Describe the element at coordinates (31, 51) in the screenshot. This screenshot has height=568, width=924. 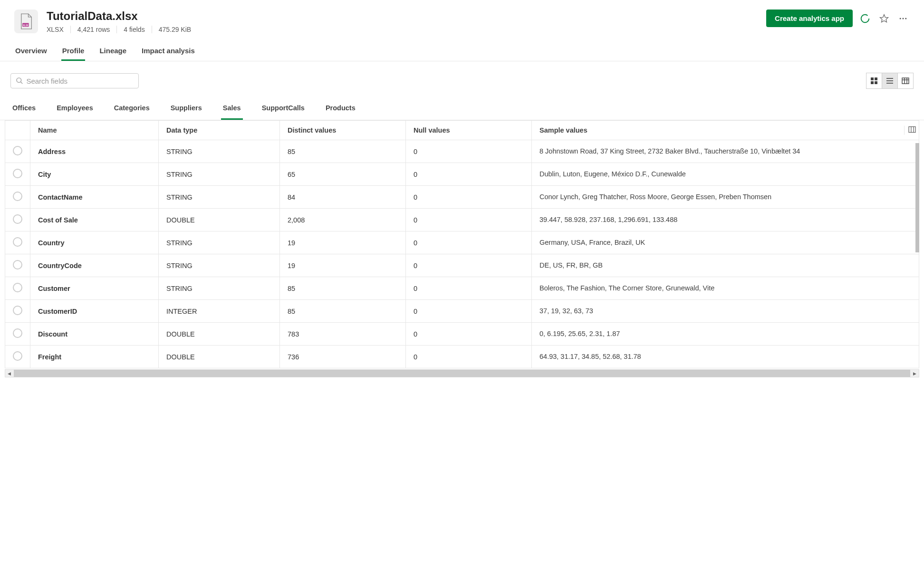
I see `tab-overview: Overview` at that location.